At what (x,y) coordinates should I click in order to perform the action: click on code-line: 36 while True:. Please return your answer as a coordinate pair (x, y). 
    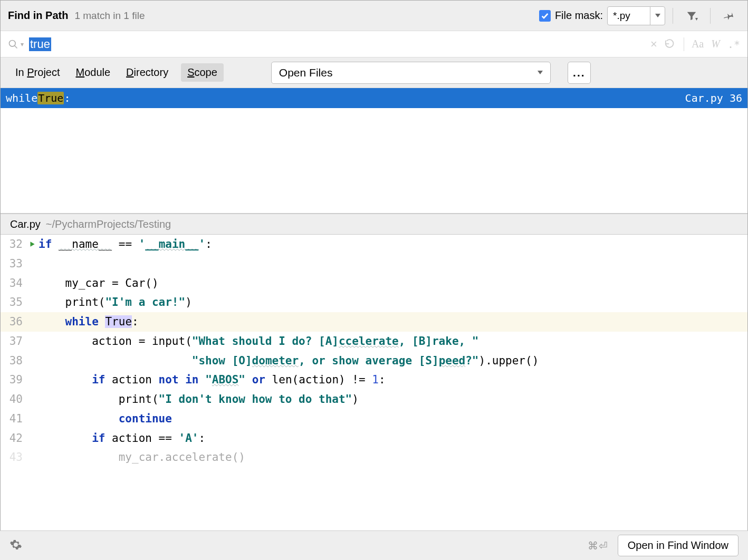
    Looking at the image, I should click on (374, 322).